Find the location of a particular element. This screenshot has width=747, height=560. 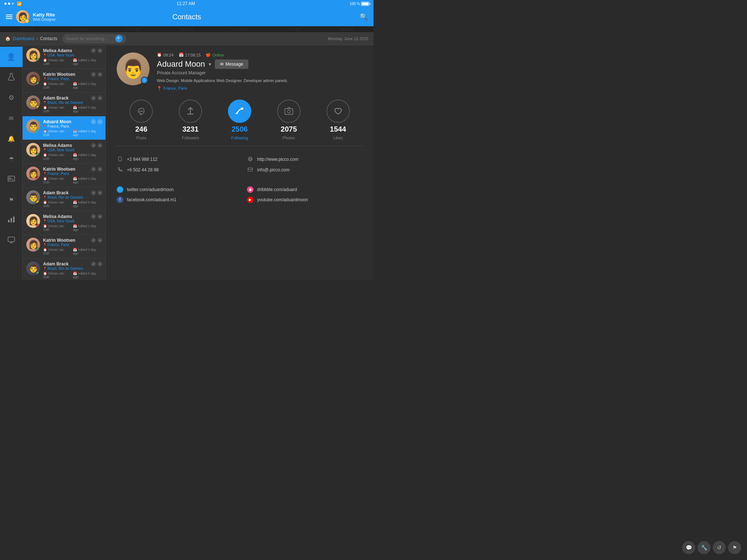

contact-item-melisa-2: 👩 Melisa Adams 📍 USA, New Yourk ⏰ Closes… is located at coordinates (64, 152).